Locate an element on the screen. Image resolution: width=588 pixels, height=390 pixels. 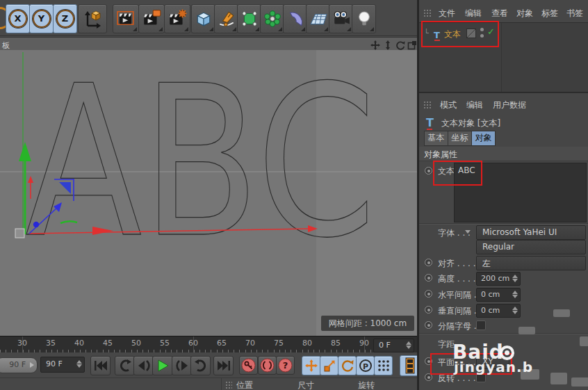
viewport-menu-bar: 板 is located at coordinates (209, 44).